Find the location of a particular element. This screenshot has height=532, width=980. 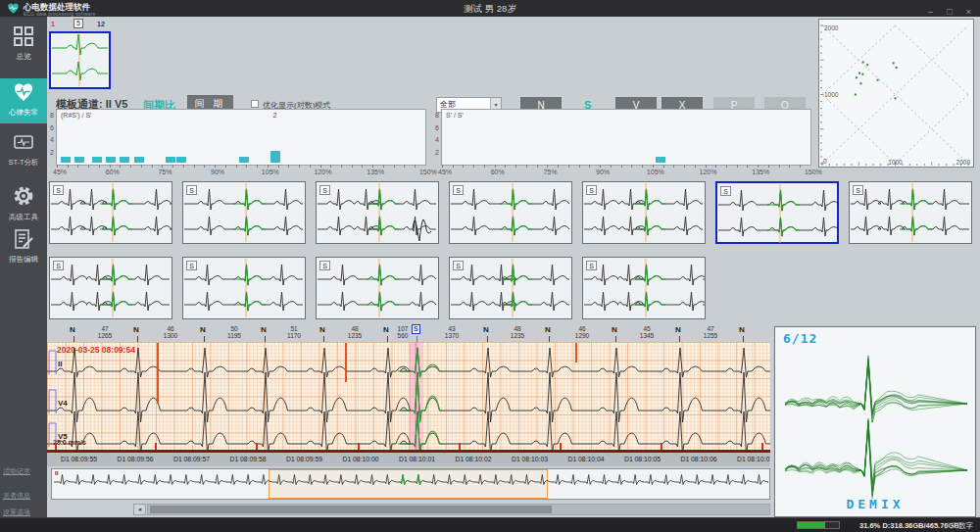

rhythm-strip: 2020-03-25 08:09:54 25.0 mm/s IIV4V5 is located at coordinates (409, 396).